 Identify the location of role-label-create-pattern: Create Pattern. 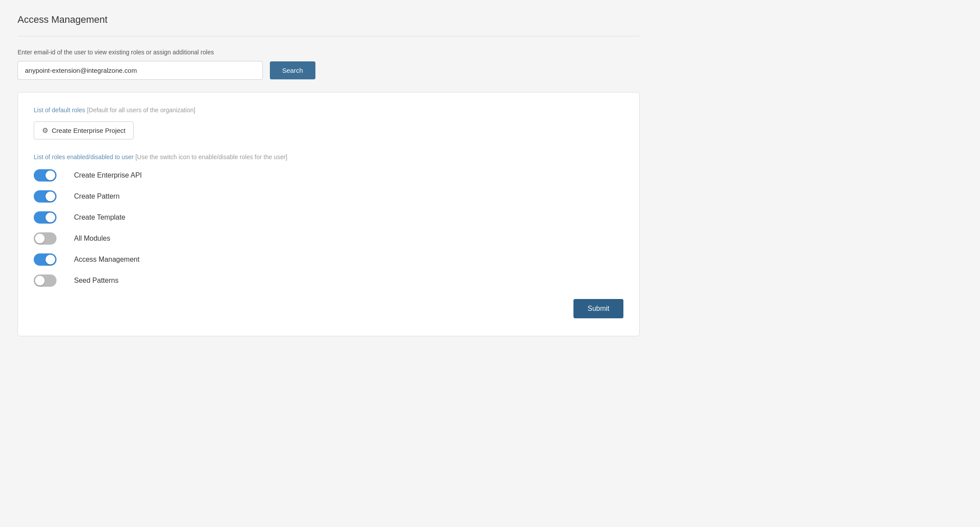
(97, 196).